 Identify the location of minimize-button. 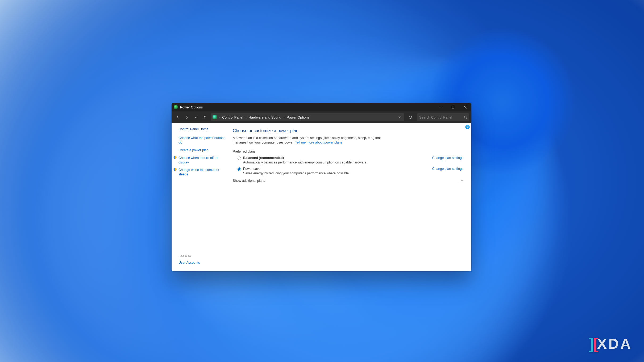
(441, 107).